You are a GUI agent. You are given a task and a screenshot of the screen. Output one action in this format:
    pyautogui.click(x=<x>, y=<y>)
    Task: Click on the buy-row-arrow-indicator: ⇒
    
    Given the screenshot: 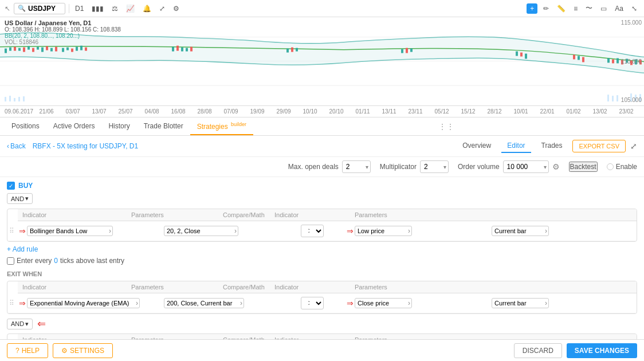 What is the action you would take?
    pyautogui.click(x=19, y=231)
    